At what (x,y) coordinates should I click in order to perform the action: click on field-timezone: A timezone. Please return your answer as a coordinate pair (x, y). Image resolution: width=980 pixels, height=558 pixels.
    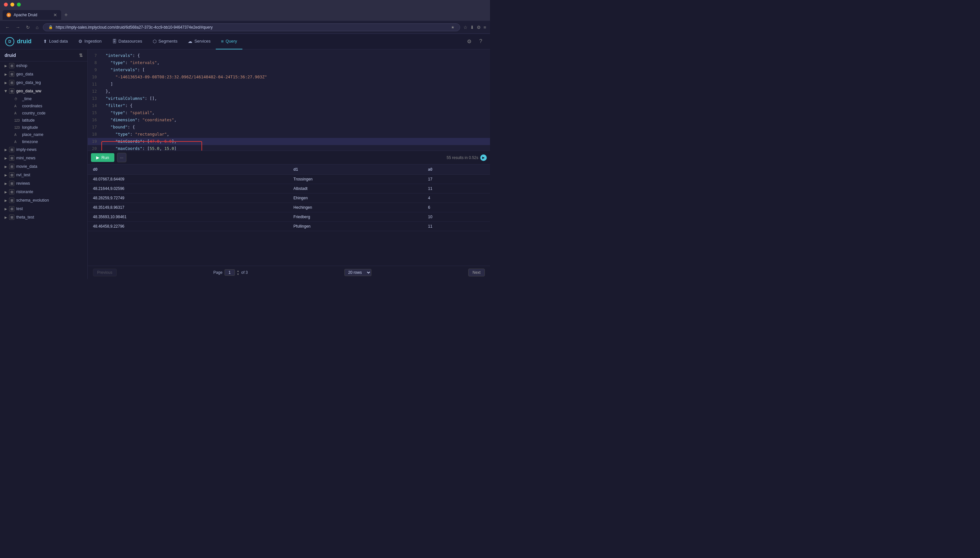
    Looking at the image, I should click on (44, 142).